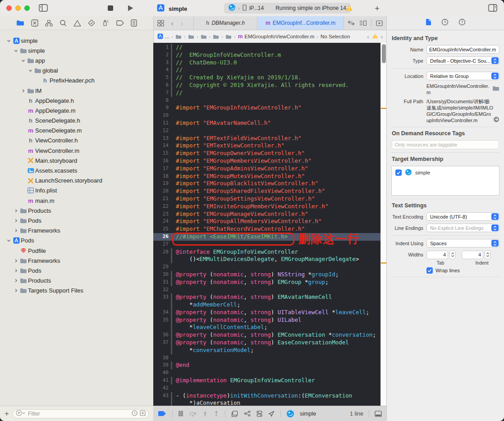  I want to click on line-number: 20, so click(161, 191).